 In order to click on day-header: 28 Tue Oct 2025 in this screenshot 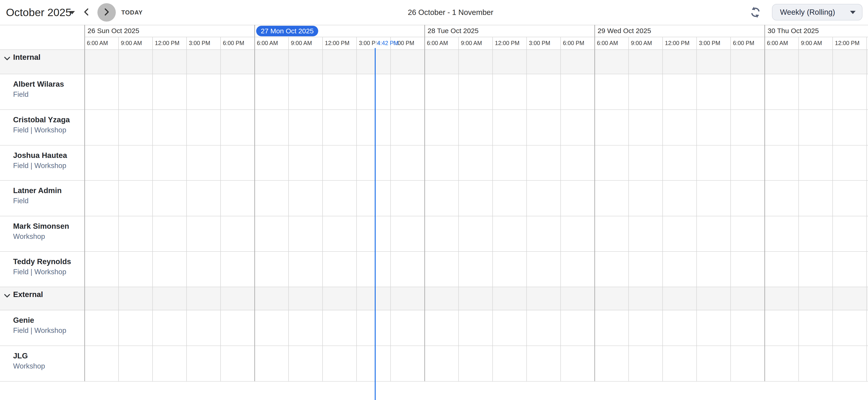, I will do `click(452, 31)`.